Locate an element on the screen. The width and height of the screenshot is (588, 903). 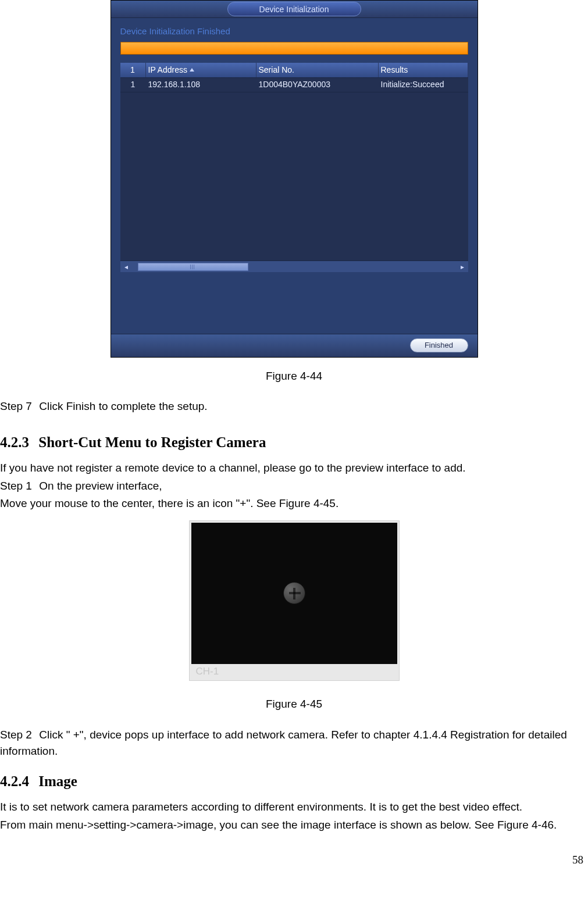
section-423-heading: 4.2.3 Short-Cut Menu to Register Camera is located at coordinates (294, 442).